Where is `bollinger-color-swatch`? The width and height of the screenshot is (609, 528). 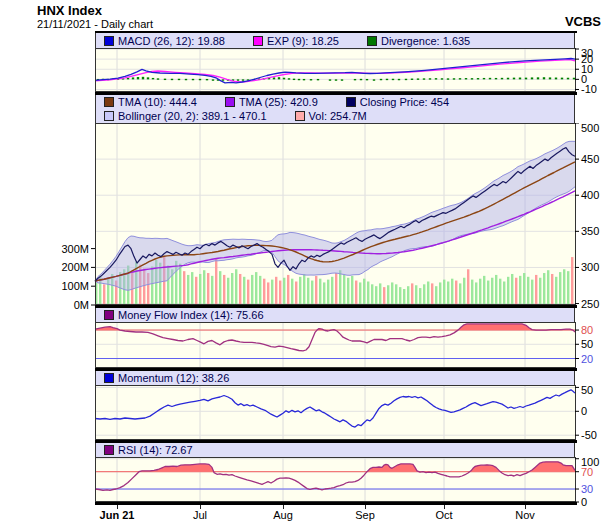 bollinger-color-swatch is located at coordinates (109, 116).